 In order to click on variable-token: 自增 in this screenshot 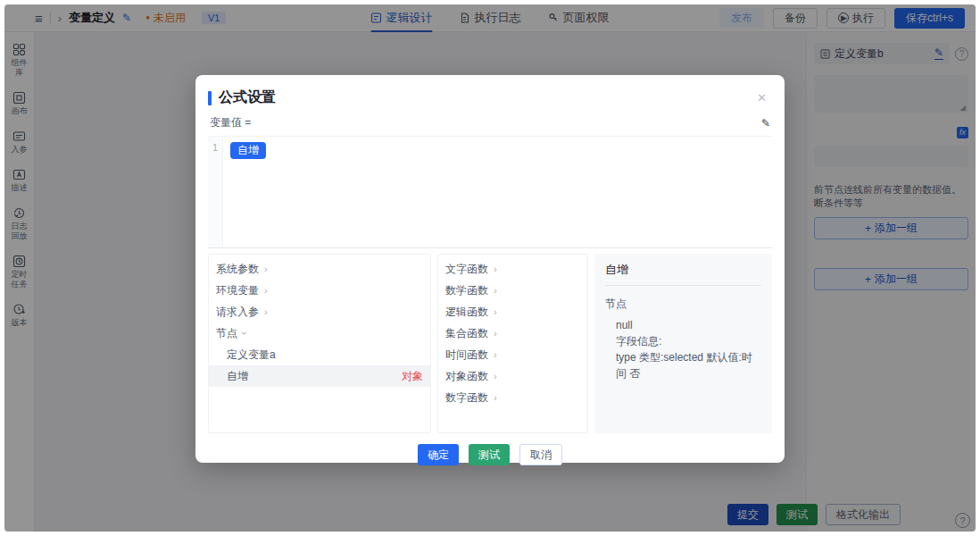, I will do `click(248, 150)`.